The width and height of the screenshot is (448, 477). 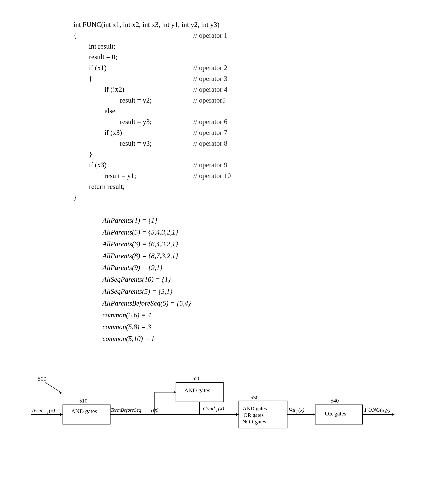 What do you see at coordinates (251, 57) in the screenshot?
I see `code-line: result = 0;` at bounding box center [251, 57].